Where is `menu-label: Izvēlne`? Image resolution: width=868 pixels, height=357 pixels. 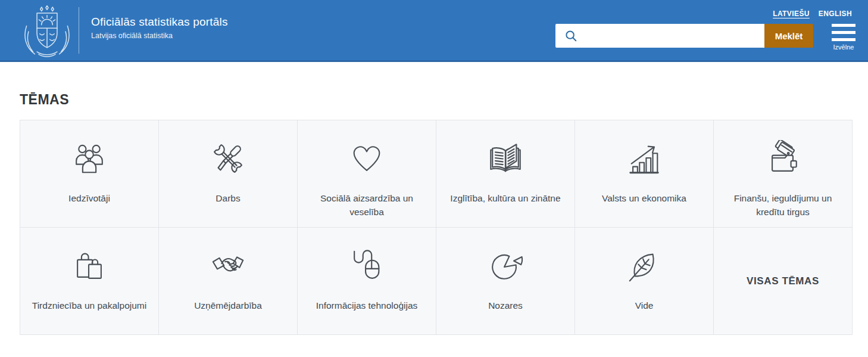
menu-label: Izvēlne is located at coordinates (844, 47).